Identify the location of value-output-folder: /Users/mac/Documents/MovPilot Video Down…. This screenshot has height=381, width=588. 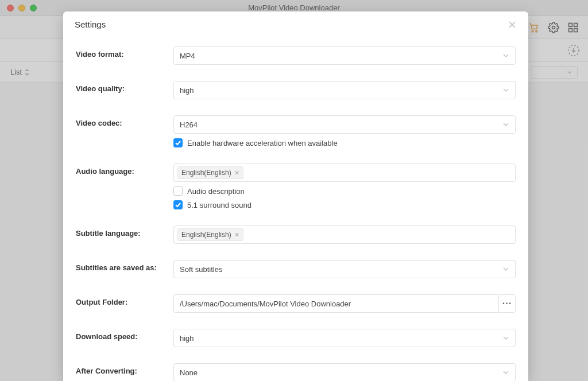
(265, 304).